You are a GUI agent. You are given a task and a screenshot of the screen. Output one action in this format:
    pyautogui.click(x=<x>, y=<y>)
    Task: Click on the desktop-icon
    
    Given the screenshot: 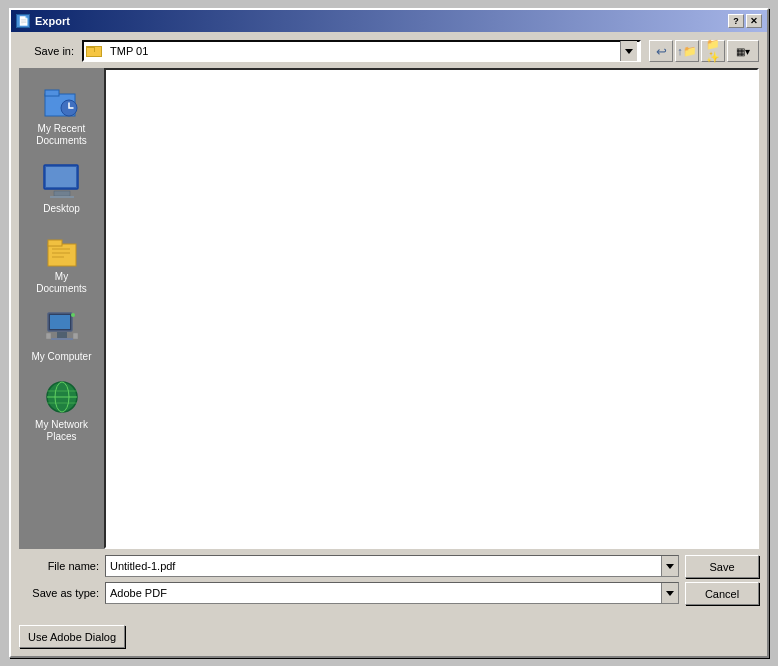 What is the action you would take?
    pyautogui.click(x=62, y=181)
    